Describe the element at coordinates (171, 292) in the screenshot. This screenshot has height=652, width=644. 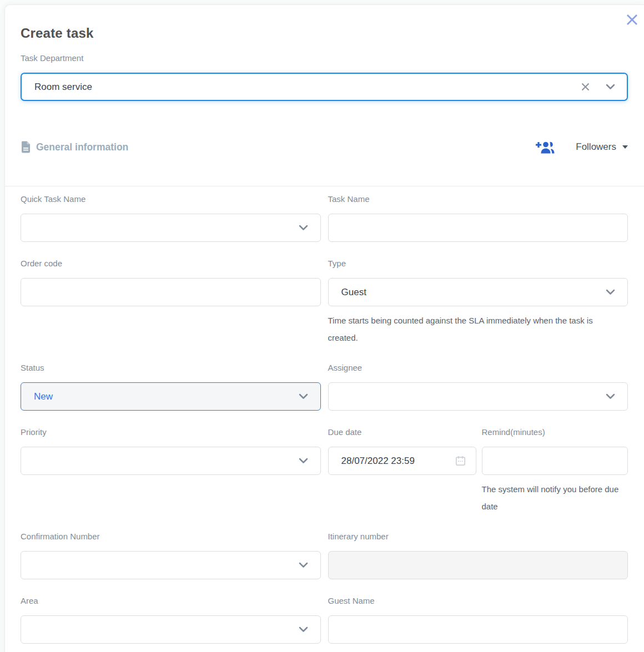
I see `order-code-input` at that location.